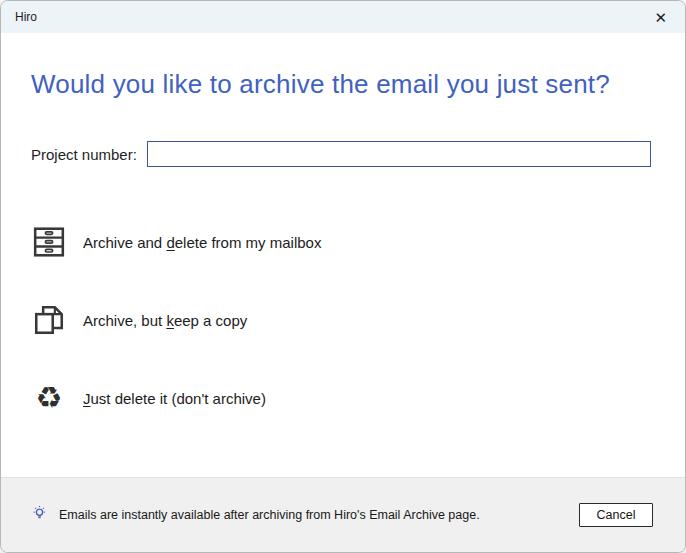  I want to click on label-prefix: Archive and, so click(124, 242).